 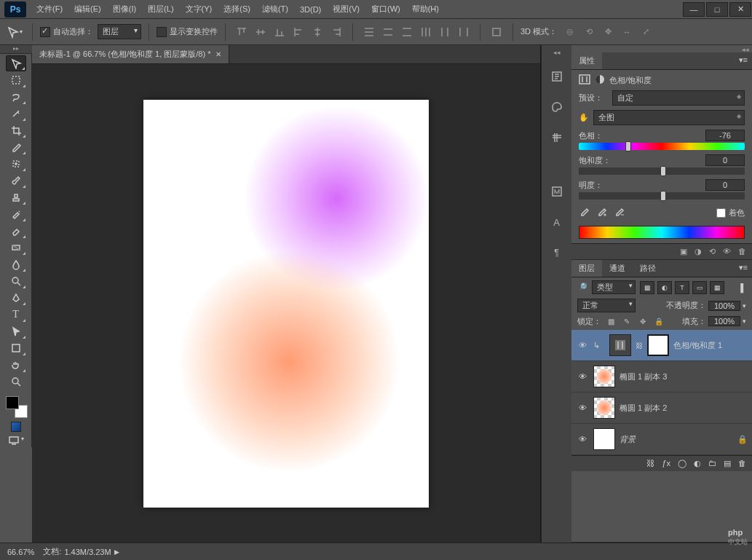 I want to click on 3d-slide-icon: ↔, so click(x=627, y=32).